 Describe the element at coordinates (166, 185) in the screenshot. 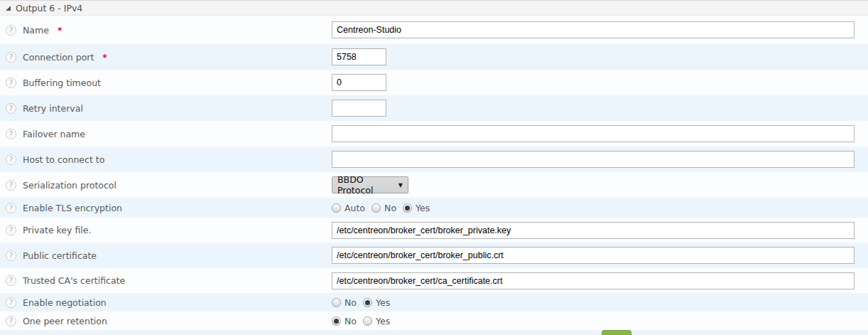

I see `label-cell: ? Serialization protocol` at that location.